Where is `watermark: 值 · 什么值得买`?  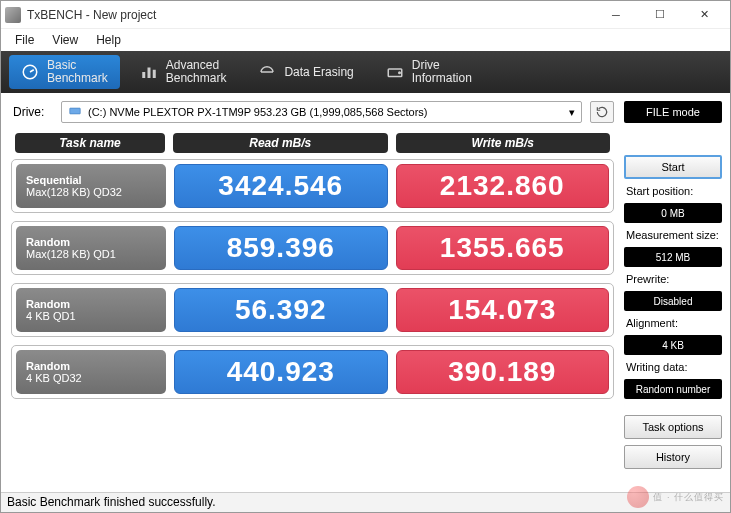 watermark: 值 · 什么值得买 is located at coordinates (676, 497).